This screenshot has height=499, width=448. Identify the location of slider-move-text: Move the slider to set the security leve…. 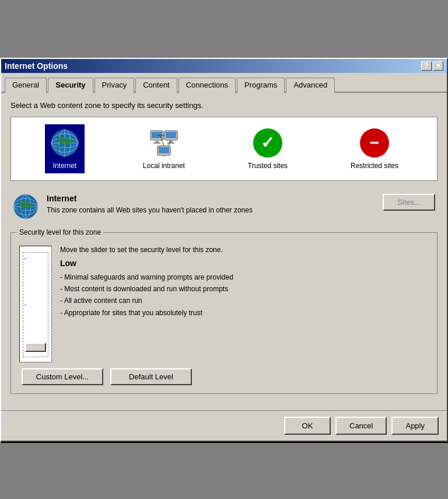
(244, 250).